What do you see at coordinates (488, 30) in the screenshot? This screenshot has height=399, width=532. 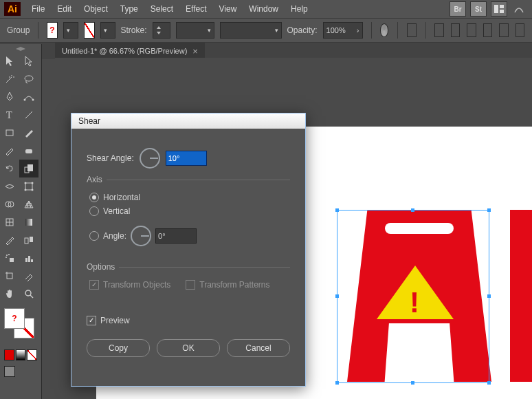 I see `align-top-button` at bounding box center [488, 30].